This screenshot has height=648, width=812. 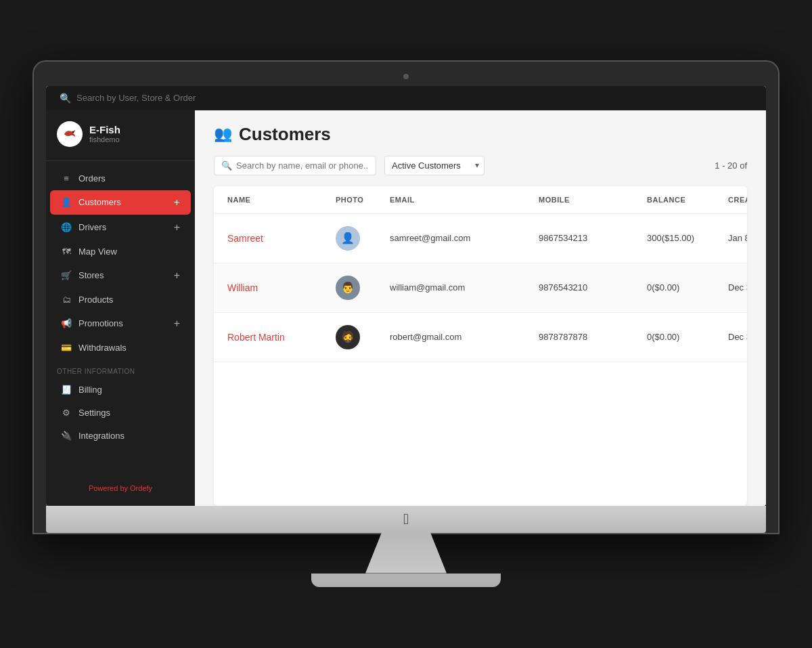 What do you see at coordinates (348, 288) in the screenshot?
I see `avatar: 👨` at bounding box center [348, 288].